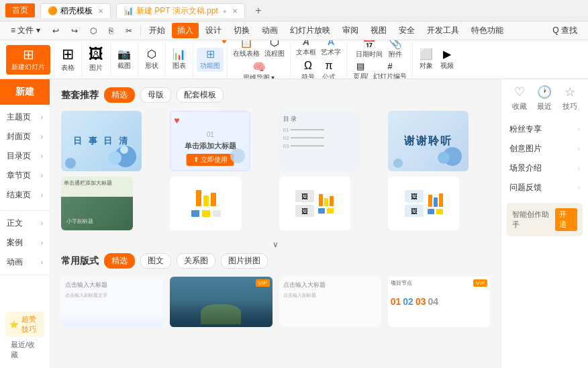 This screenshot has width=588, height=368. Describe the element at coordinates (25, 223) in the screenshot. I see `sidebar-item-main: 正文 ›` at that location.